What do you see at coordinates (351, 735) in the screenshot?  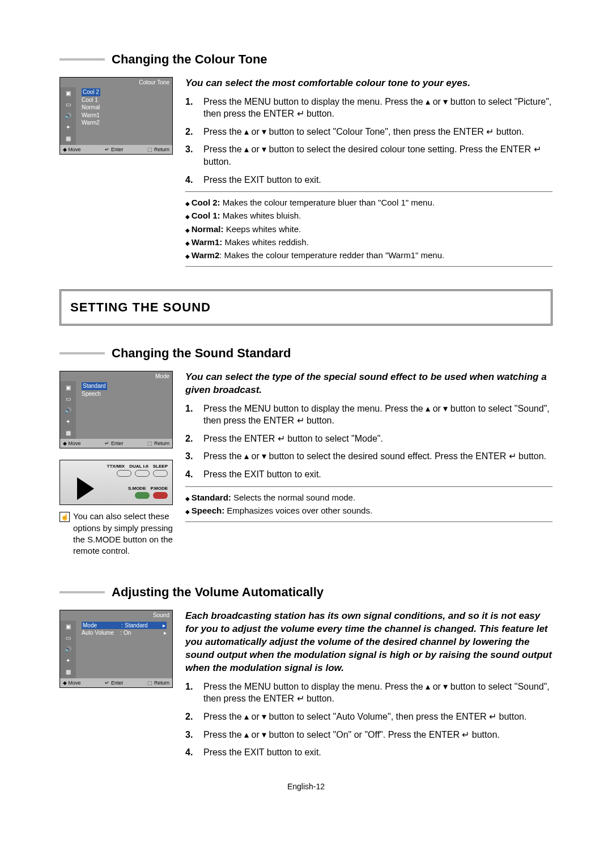 I see `step-text: Press the ▴ or ▾ button to select "On" o…` at bounding box center [351, 735].